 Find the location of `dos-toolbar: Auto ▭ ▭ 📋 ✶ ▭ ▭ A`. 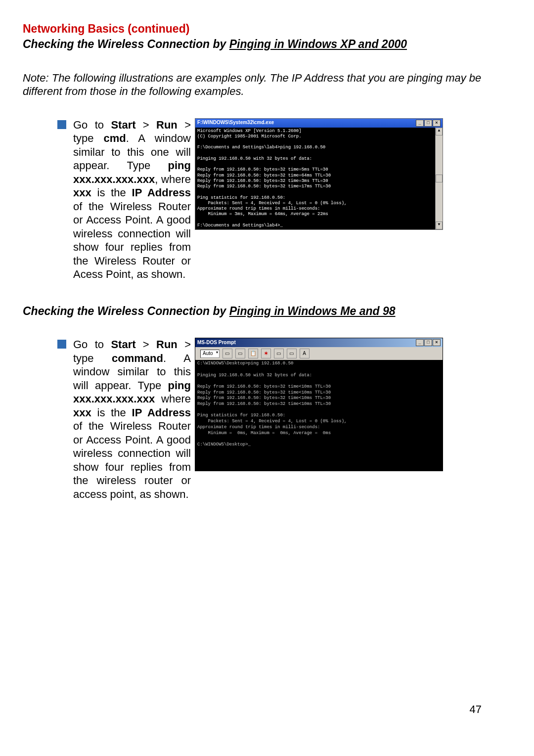

dos-toolbar: Auto ▭ ▭ 📋 ✶ ▭ ▭ A is located at coordinates (319, 354).